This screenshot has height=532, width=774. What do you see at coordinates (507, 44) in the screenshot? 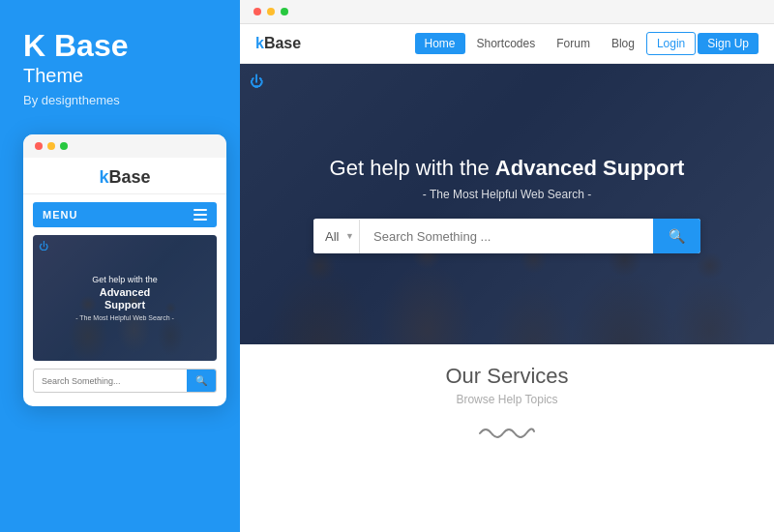
I see `desktop-nav: kBase Home Shortcodes Forum Blog Login S…` at bounding box center [507, 44].